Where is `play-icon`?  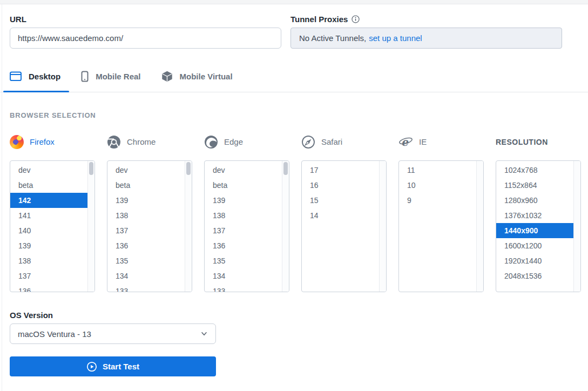
play-icon is located at coordinates (92, 367).